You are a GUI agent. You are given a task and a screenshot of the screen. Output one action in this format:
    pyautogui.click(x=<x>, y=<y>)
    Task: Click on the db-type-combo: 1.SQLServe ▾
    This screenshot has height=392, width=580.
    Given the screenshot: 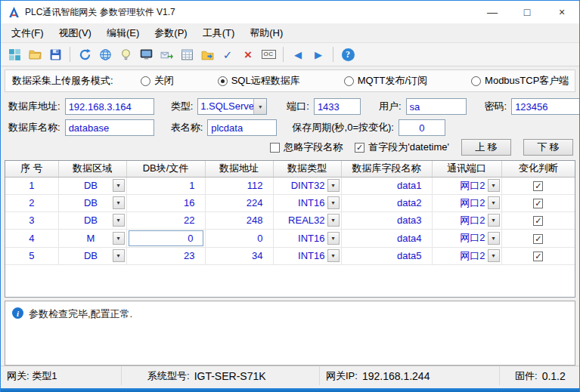 What is the action you would take?
    pyautogui.click(x=232, y=106)
    